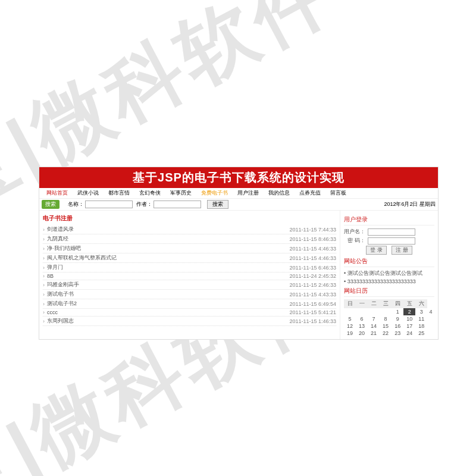  I want to click on calendar-day: 12, so click(350, 326).